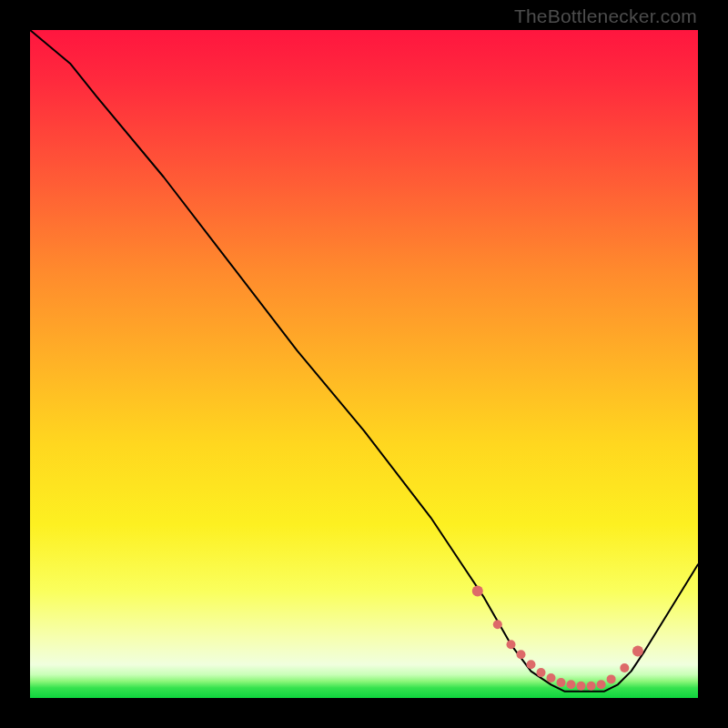 This screenshot has width=728, height=728. What do you see at coordinates (558, 639) in the screenshot?
I see `highlight-dots` at bounding box center [558, 639].